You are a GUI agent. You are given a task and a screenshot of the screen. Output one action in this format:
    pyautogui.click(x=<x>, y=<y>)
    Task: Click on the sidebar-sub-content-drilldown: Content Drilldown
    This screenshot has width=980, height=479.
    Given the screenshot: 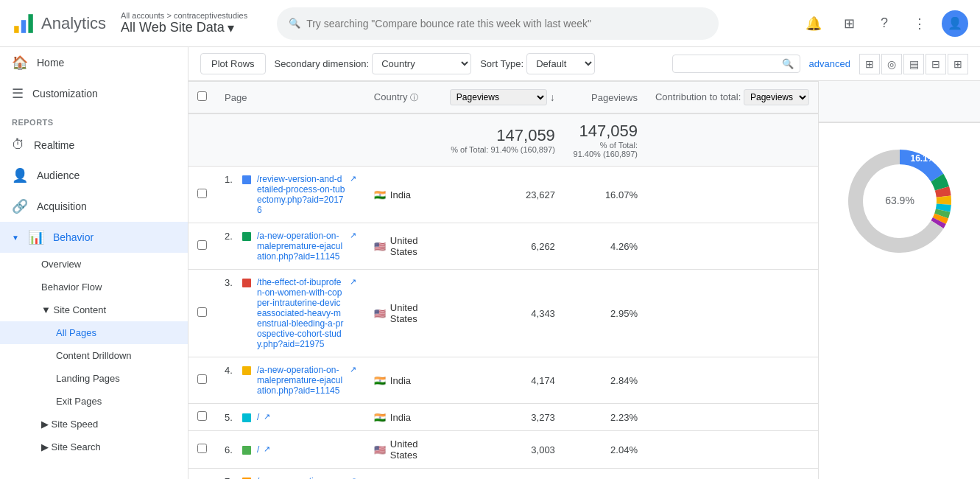 What is the action you would take?
    pyautogui.click(x=94, y=355)
    